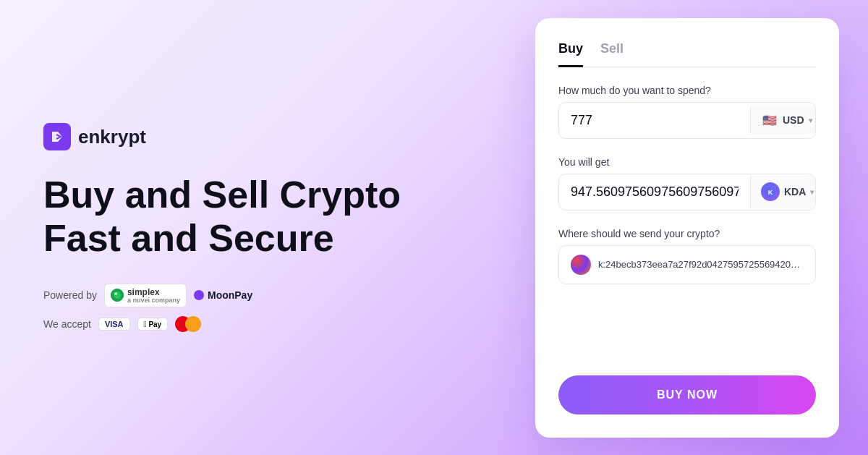 The width and height of the screenshot is (868, 455). Describe the element at coordinates (581, 265) in the screenshot. I see `address-avatar` at that location.